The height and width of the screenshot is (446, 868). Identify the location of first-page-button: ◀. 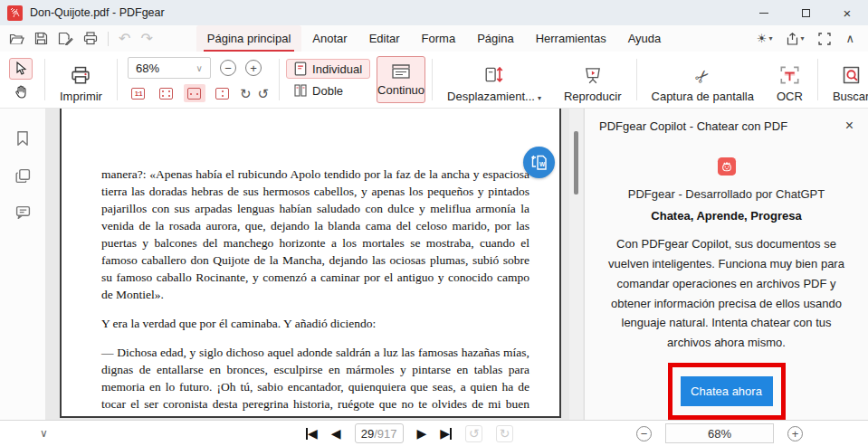
(311, 433).